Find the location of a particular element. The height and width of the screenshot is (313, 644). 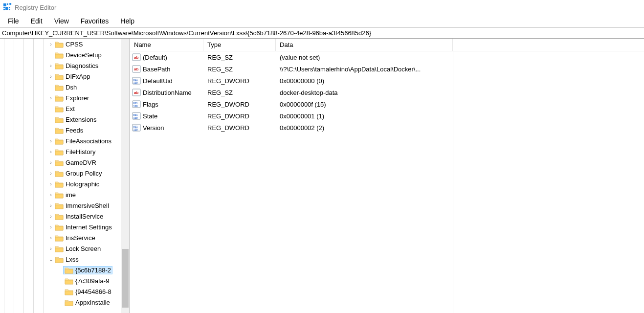

tree-scrollbar is located at coordinates (125, 176).